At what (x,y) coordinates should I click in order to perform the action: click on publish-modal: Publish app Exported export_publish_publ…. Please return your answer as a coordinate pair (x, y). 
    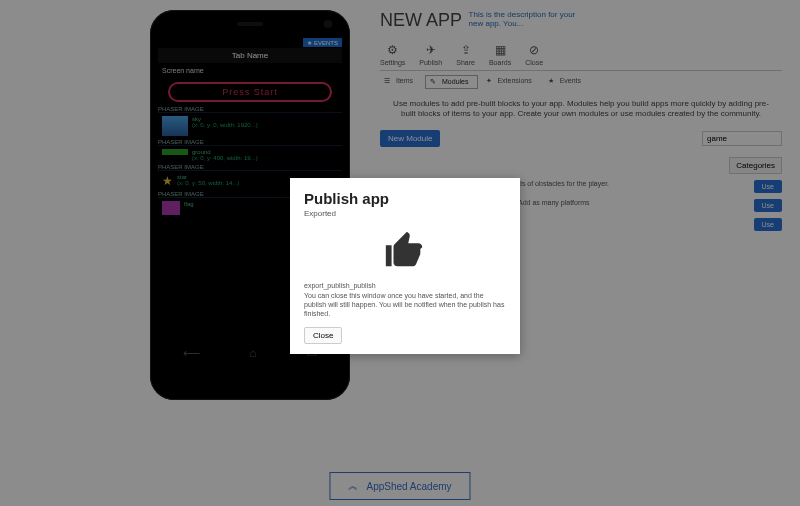
    Looking at the image, I should click on (405, 266).